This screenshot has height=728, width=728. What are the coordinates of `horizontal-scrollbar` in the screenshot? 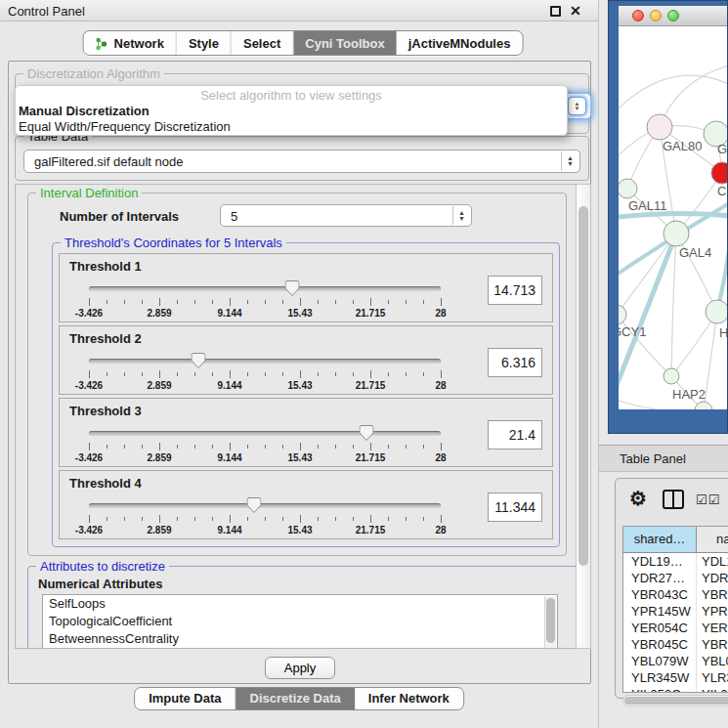 It's located at (675, 701).